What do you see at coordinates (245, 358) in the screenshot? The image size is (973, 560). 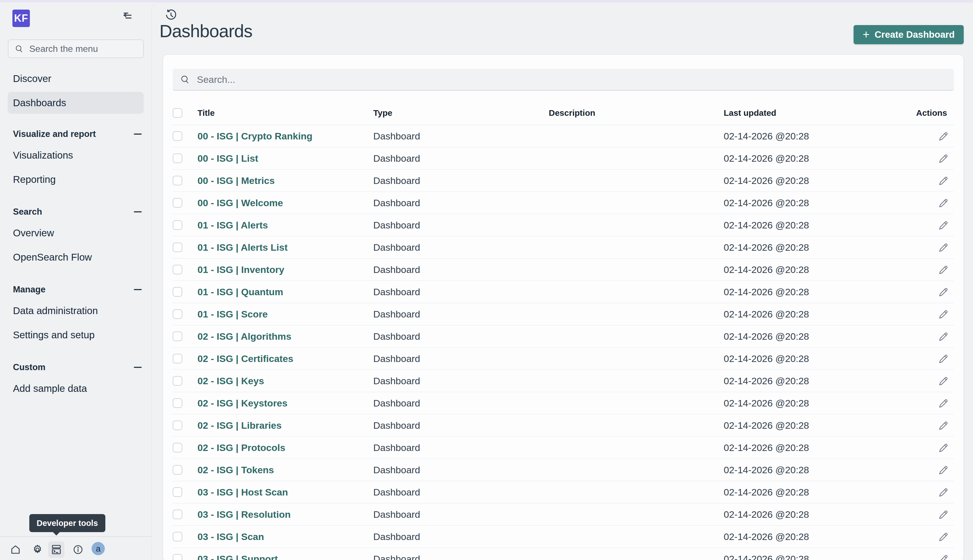 I see `dashboard-title-link: 02 - ISG | Certificates` at bounding box center [245, 358].